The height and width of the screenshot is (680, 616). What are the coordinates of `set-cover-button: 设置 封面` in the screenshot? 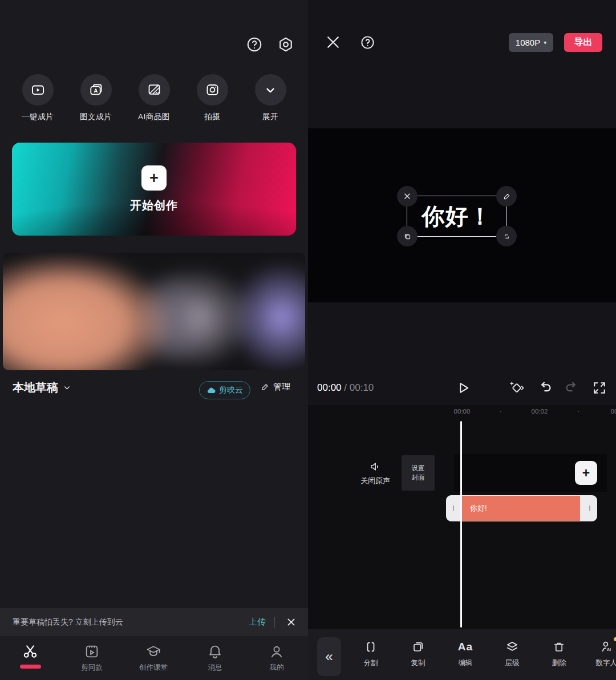 It's located at (418, 473).